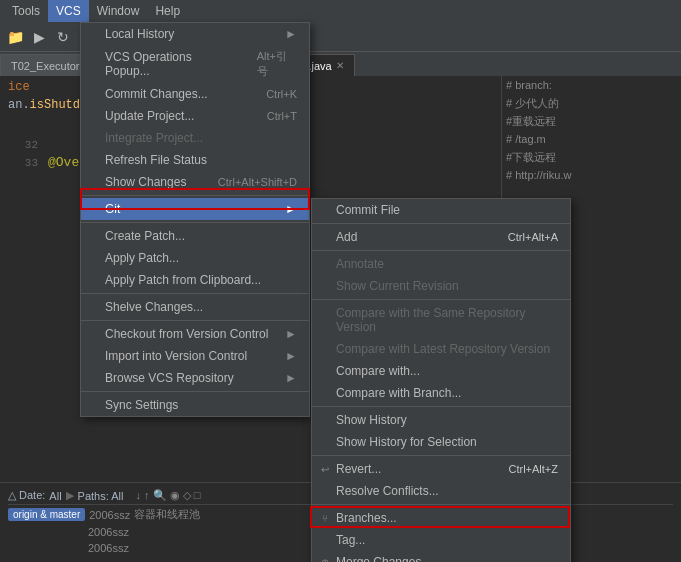  I want to click on refresh-status-label: Refresh File Status, so click(156, 160).